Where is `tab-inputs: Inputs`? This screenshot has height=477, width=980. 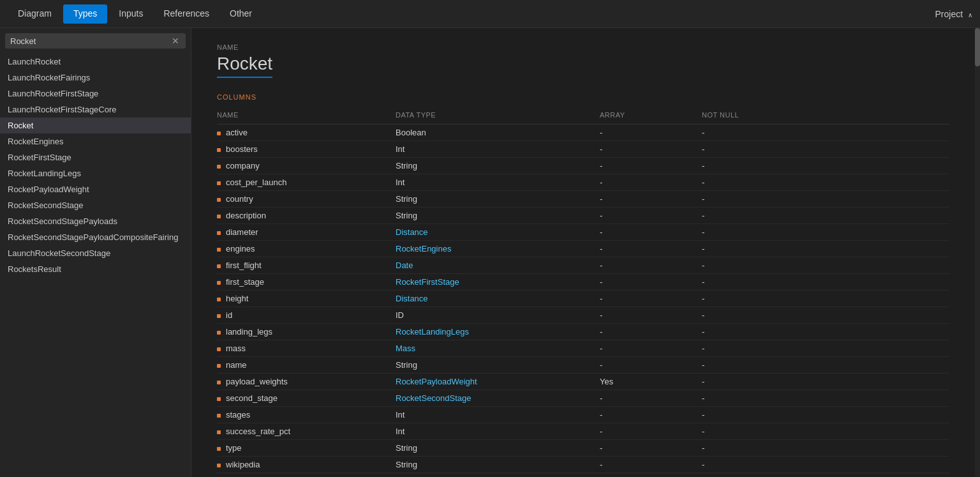
tab-inputs: Inputs is located at coordinates (131, 14).